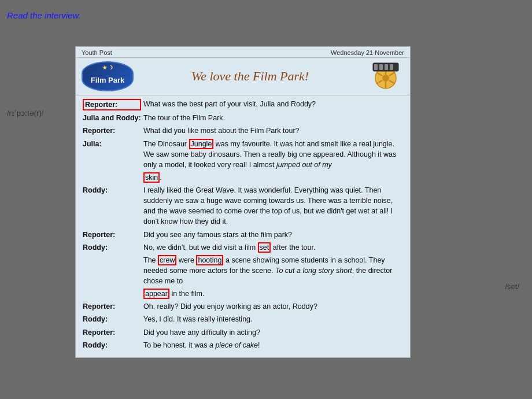 The height and width of the screenshot is (399, 532). I want to click on speaker-empty-7c, so click(113, 294).